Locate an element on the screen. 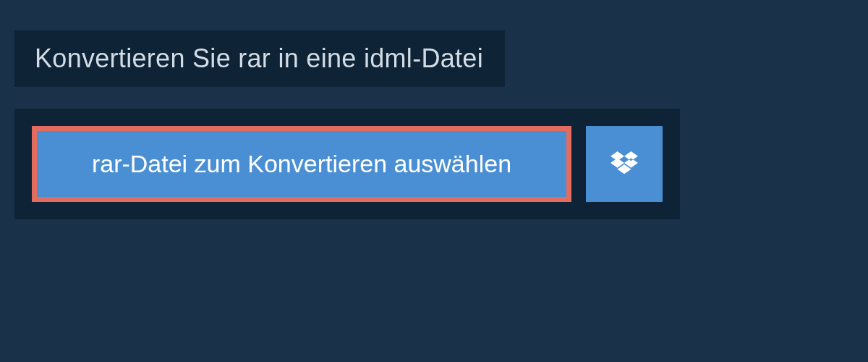 The width and height of the screenshot is (868, 362). dropbox-button is located at coordinates (624, 164).